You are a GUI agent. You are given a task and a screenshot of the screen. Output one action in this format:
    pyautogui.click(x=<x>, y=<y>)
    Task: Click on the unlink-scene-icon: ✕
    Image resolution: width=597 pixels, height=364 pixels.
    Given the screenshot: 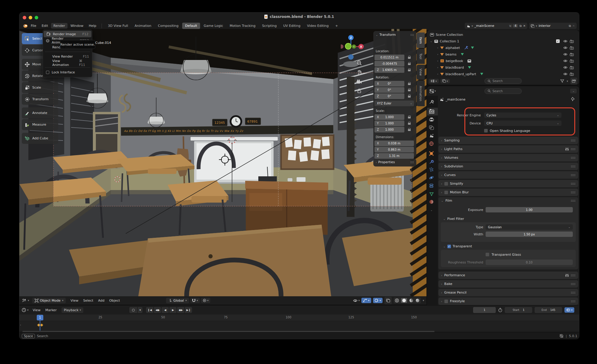 What is the action you would take?
    pyautogui.click(x=524, y=26)
    